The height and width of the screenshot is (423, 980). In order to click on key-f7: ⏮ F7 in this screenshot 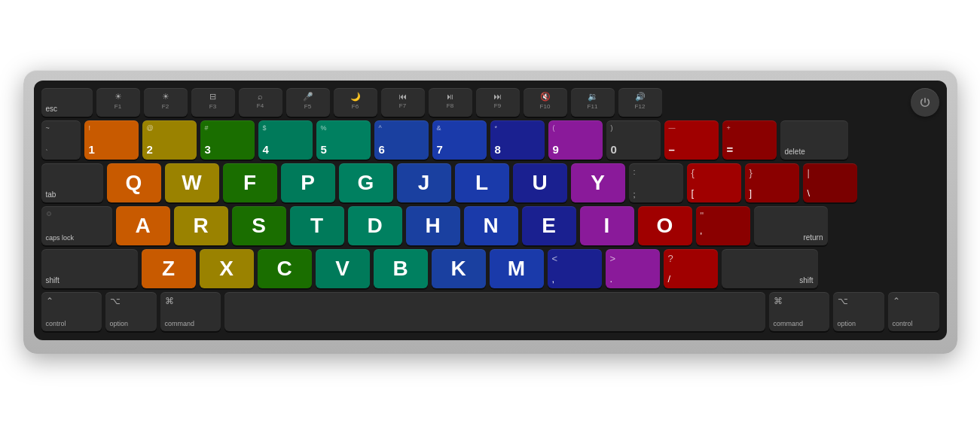, I will do `click(403, 102)`.